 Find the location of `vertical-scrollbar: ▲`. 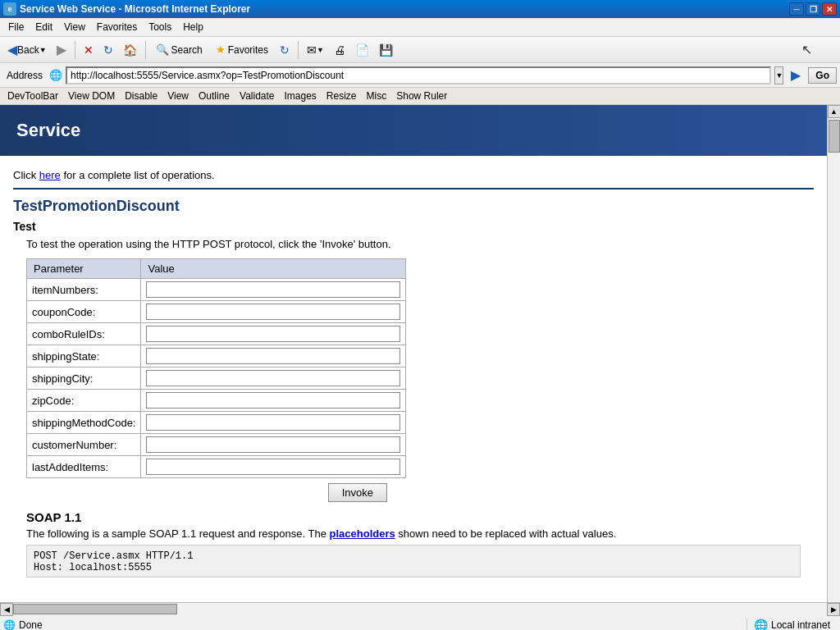

vertical-scrollbar: ▲ is located at coordinates (833, 354).